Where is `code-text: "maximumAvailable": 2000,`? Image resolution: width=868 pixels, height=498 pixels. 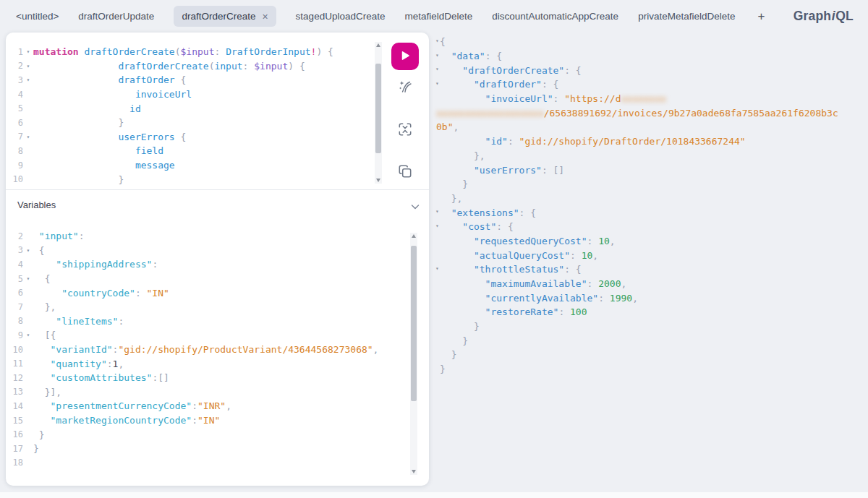
code-text: "maximumAvailable": 2000, is located at coordinates (530, 283).